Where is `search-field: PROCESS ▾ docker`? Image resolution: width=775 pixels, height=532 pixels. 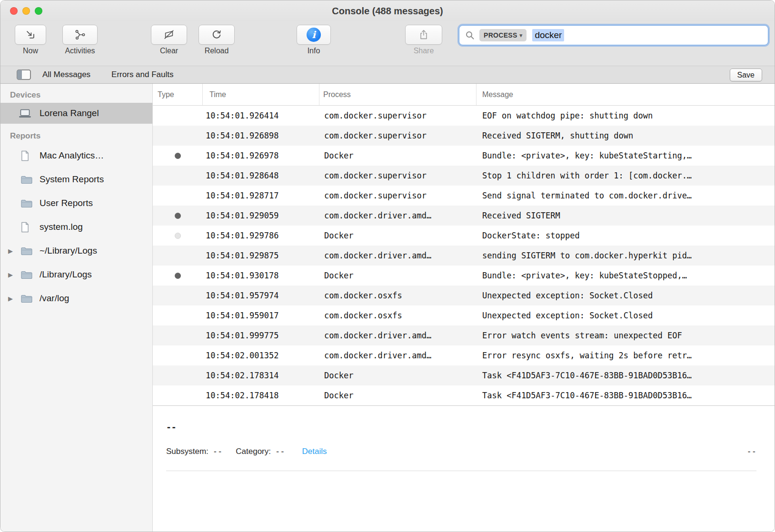 search-field: PROCESS ▾ docker is located at coordinates (614, 35).